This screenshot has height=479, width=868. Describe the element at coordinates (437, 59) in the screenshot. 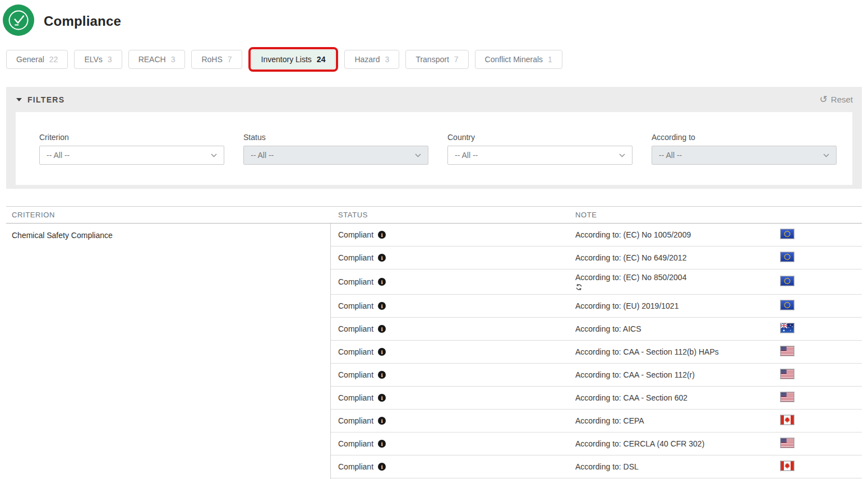

I see `tab-transport: Transport7` at that location.